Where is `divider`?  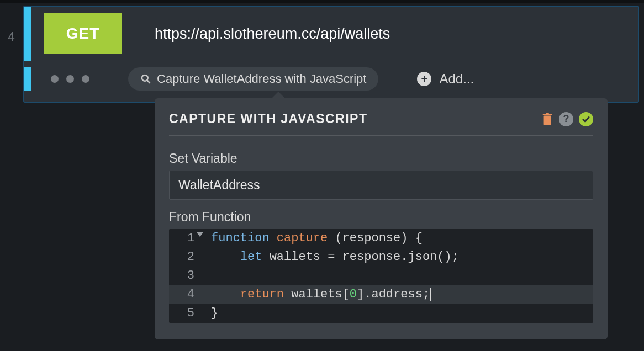 divider is located at coordinates (381, 136).